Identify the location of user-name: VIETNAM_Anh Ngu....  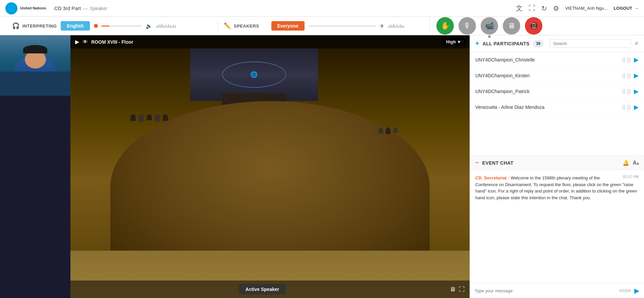
(586, 8).